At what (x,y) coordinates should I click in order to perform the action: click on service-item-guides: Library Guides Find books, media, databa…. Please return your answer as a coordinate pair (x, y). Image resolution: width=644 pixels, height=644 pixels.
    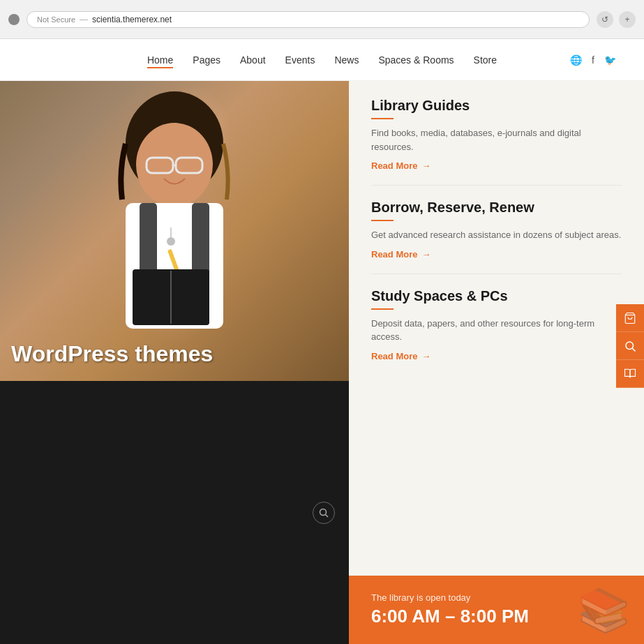
    Looking at the image, I should click on (497, 142).